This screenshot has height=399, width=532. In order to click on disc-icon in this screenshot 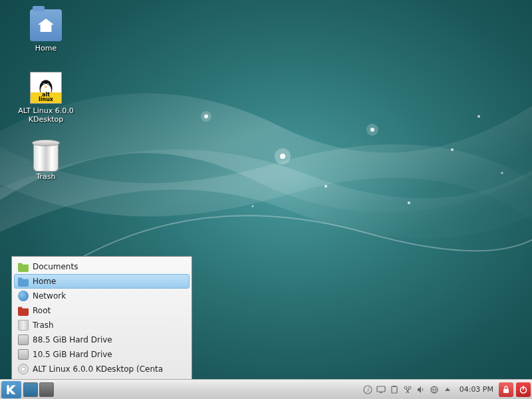, I will do `click(23, 369)`.